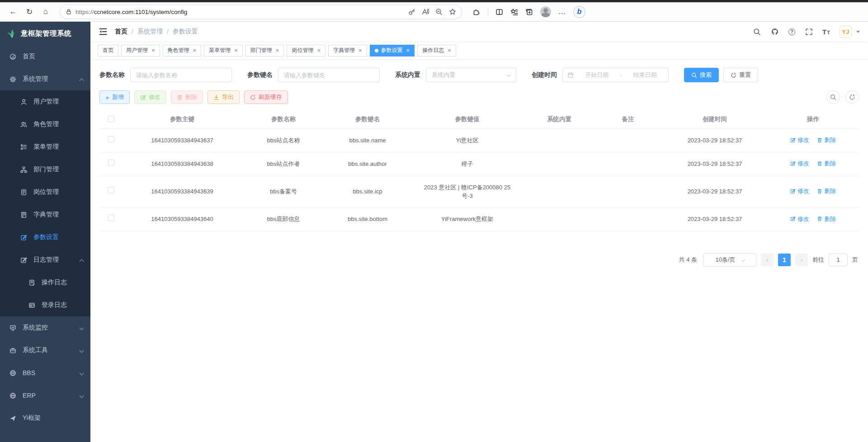 This screenshot has height=442, width=868. I want to click on browser-refresh-button: ↻, so click(29, 12).